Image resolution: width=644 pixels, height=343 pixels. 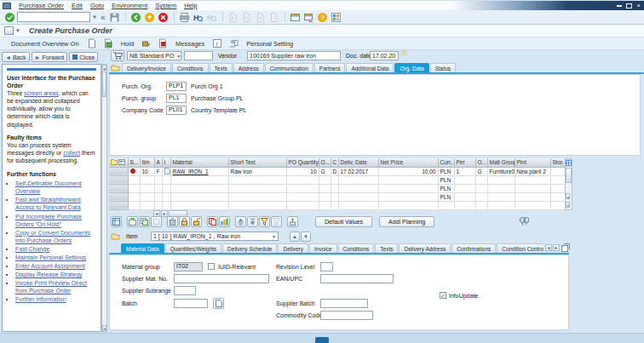 What do you see at coordinates (295, 237) in the screenshot?
I see `previous-item-button: ▲` at bounding box center [295, 237].